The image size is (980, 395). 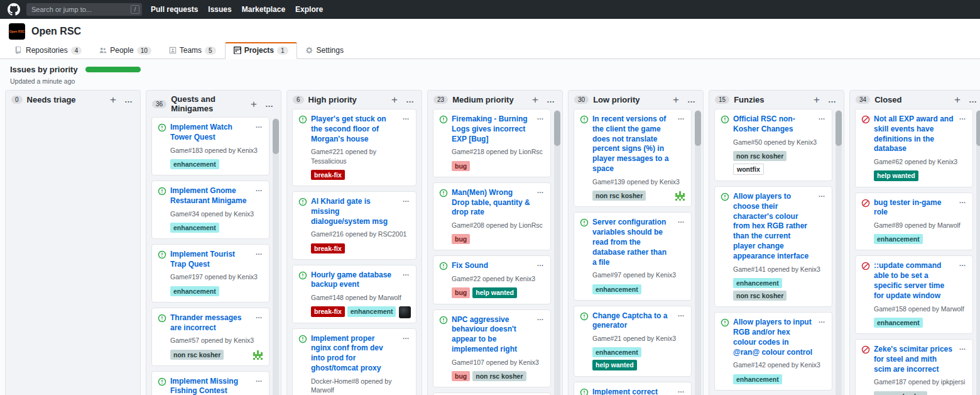 What do you see at coordinates (632, 391) in the screenshot?
I see `issue-title-link: Implement correct adding/removing friend…` at bounding box center [632, 391].